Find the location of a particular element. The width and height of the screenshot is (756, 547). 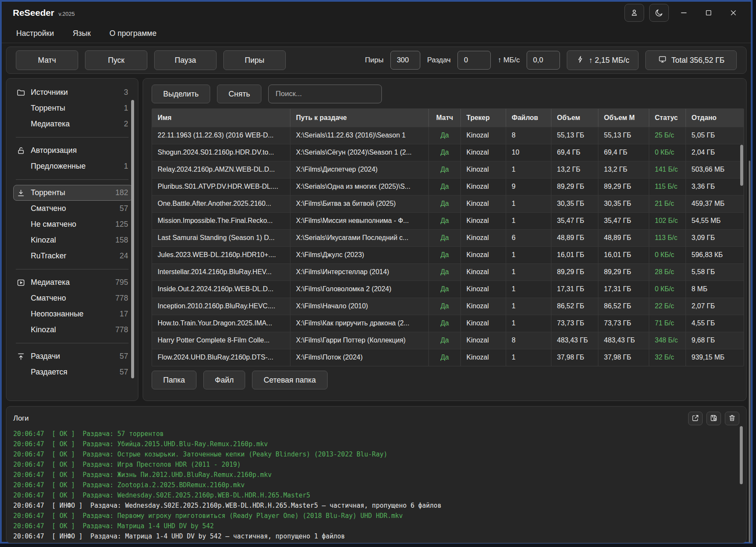

table-row: Pluribus.S01.ATVP.DV.HDR.WEB-DL....X:\Se… is located at coordinates (448, 187).